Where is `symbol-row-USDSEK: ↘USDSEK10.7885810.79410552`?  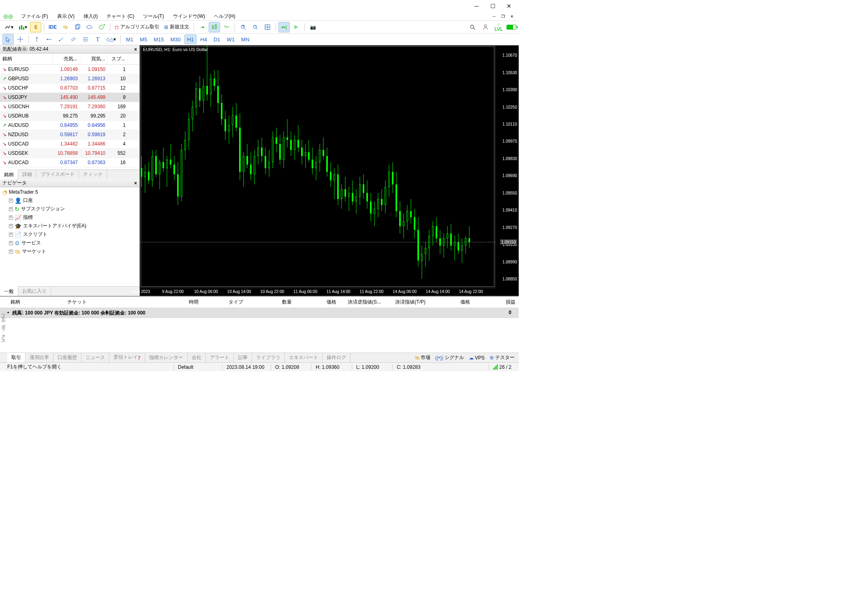 symbol-row-USDSEK: ↘USDSEK10.7885810.79410552 is located at coordinates (70, 153).